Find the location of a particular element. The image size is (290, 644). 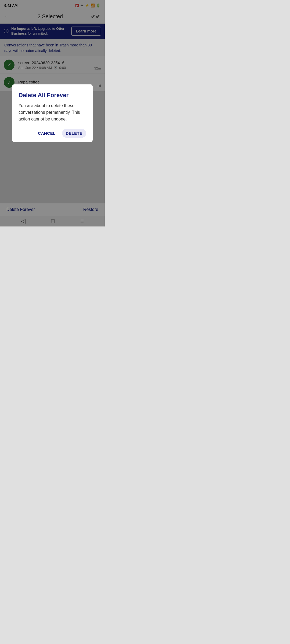

delete-dialog: Delete All Forever You are about to dele… is located at coordinates (52, 113).